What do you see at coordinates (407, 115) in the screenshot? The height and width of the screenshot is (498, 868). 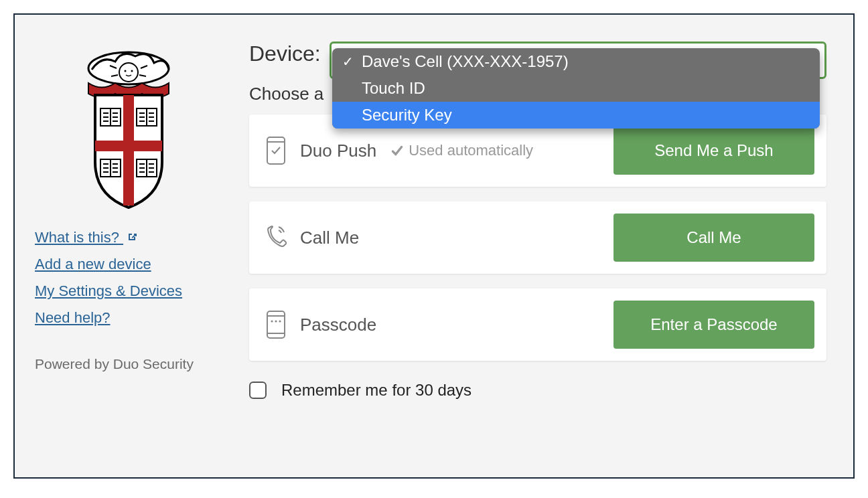 I see `device-option-label: Security Key` at bounding box center [407, 115].